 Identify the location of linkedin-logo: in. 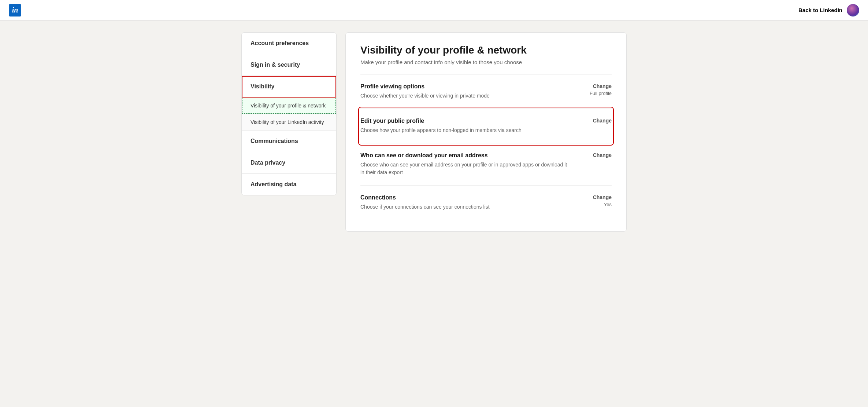
(15, 10).